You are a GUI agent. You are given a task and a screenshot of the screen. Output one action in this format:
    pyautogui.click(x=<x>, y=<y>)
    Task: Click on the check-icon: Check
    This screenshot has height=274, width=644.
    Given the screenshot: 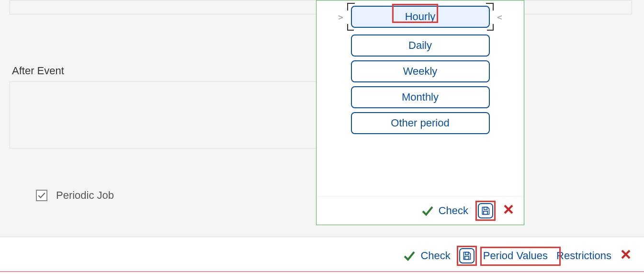 What is the action you would take?
    pyautogui.click(x=445, y=211)
    